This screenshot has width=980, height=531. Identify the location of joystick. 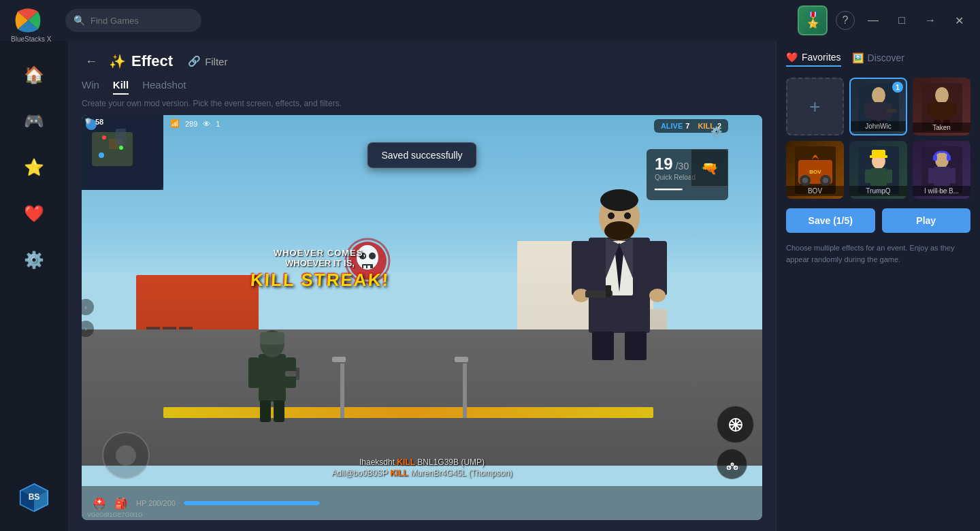
(126, 455).